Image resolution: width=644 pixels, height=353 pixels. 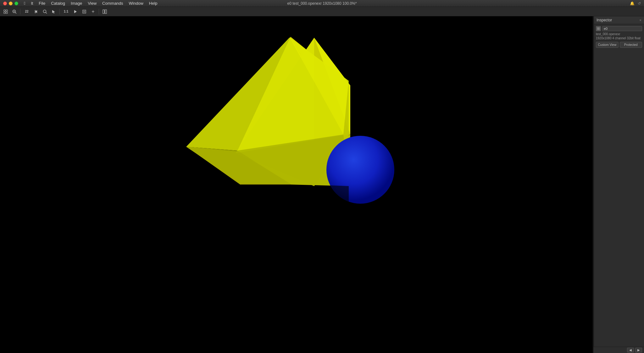 What do you see at coordinates (54, 12) in the screenshot?
I see `pointer-tool-button` at bounding box center [54, 12].